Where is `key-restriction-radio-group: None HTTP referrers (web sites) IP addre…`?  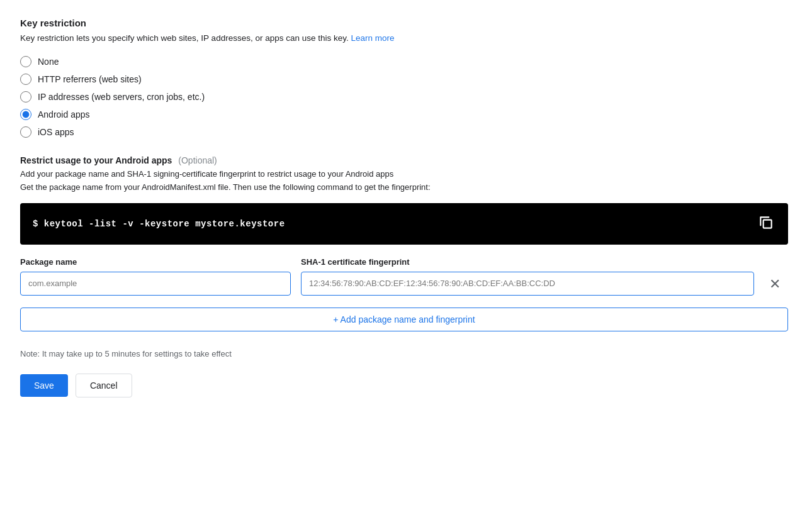 key-restriction-radio-group: None HTTP referrers (web sites) IP addre… is located at coordinates (406, 97).